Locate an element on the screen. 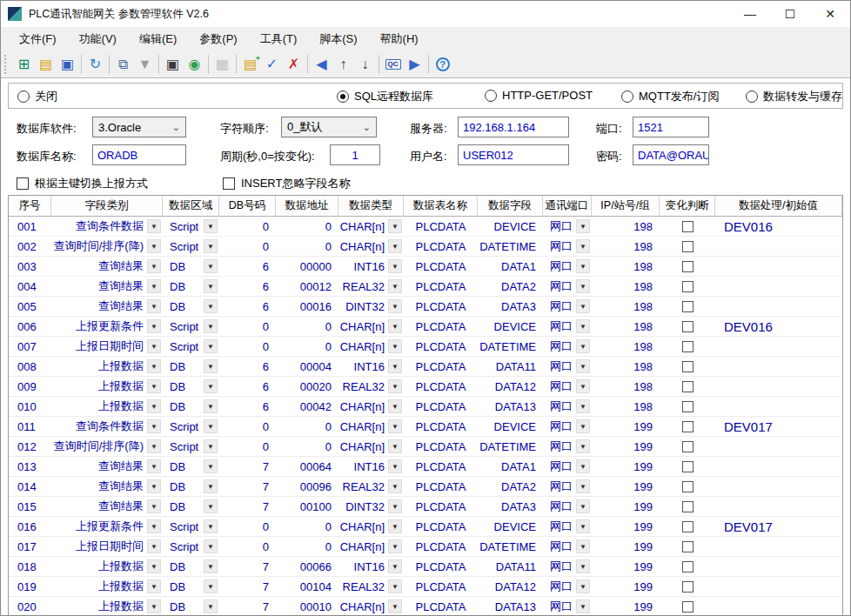  cancel-icon: ✗ is located at coordinates (294, 64).